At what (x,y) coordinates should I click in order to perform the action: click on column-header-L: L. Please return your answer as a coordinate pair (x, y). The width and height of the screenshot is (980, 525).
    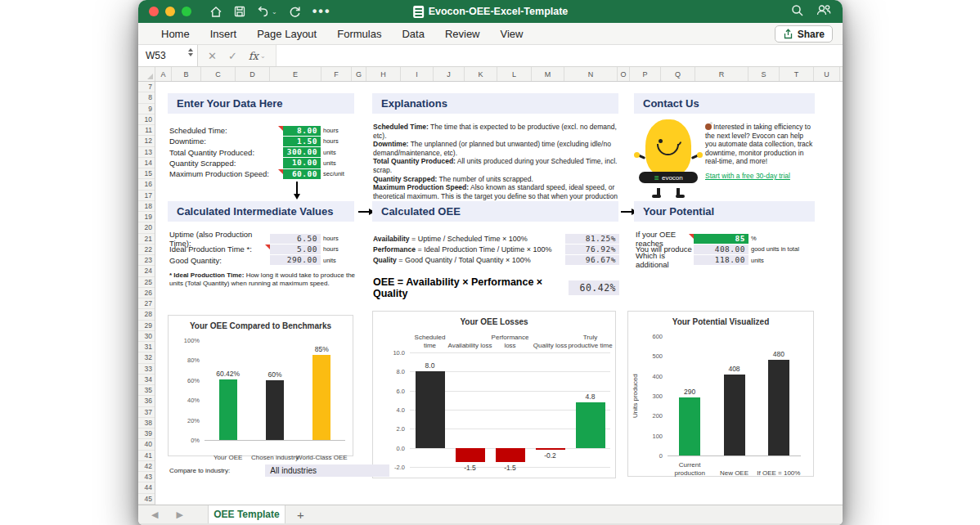
    Looking at the image, I should click on (515, 74).